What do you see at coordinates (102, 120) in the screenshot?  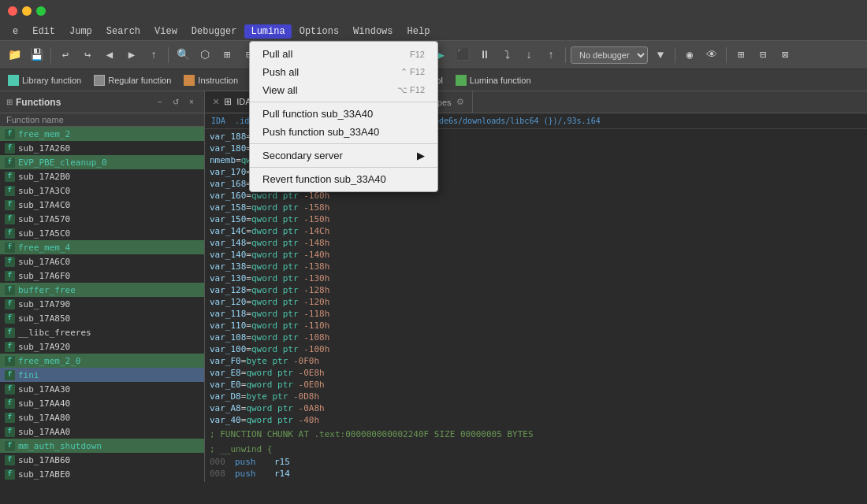 I see `function-col-header: Function name` at bounding box center [102, 120].